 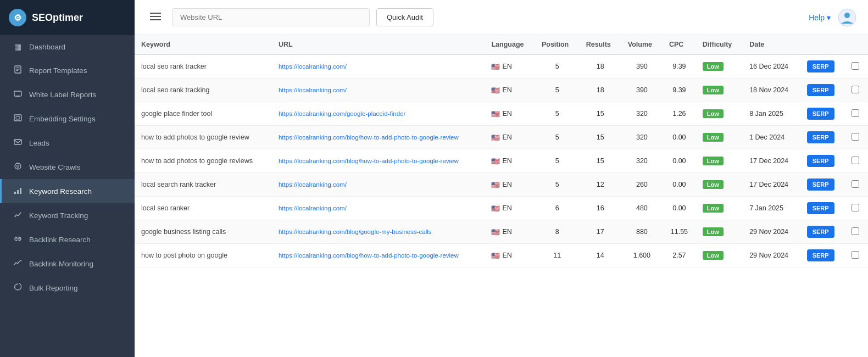 What do you see at coordinates (18, 191) in the screenshot?
I see `keyword-research-icon` at bounding box center [18, 191].